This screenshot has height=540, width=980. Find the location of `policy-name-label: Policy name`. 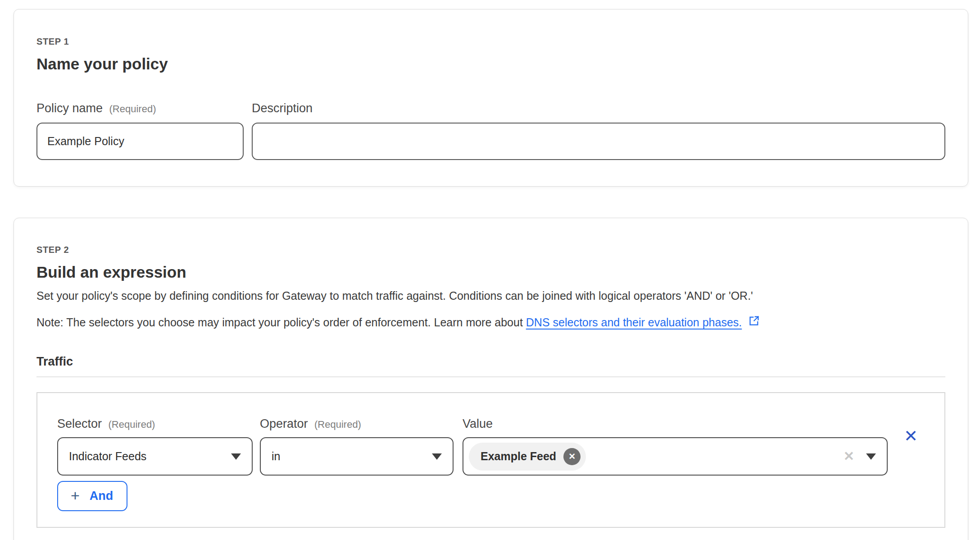

policy-name-label: Policy name is located at coordinates (69, 108).